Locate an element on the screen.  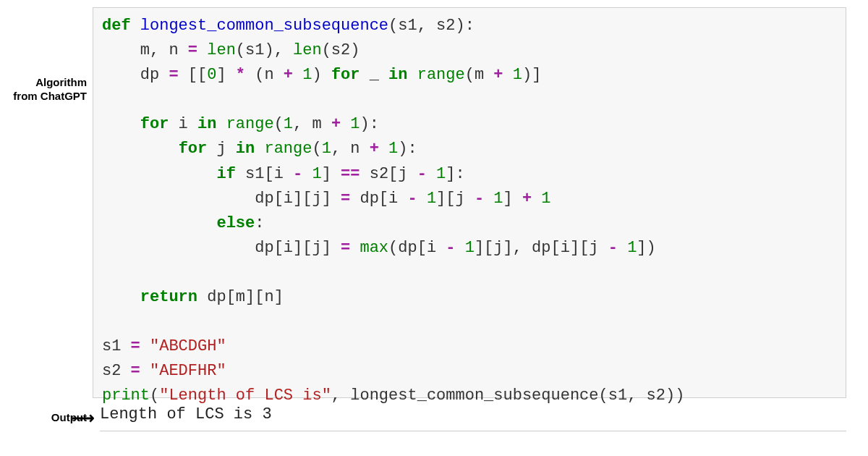
punc: (s1), is located at coordinates (265, 51).